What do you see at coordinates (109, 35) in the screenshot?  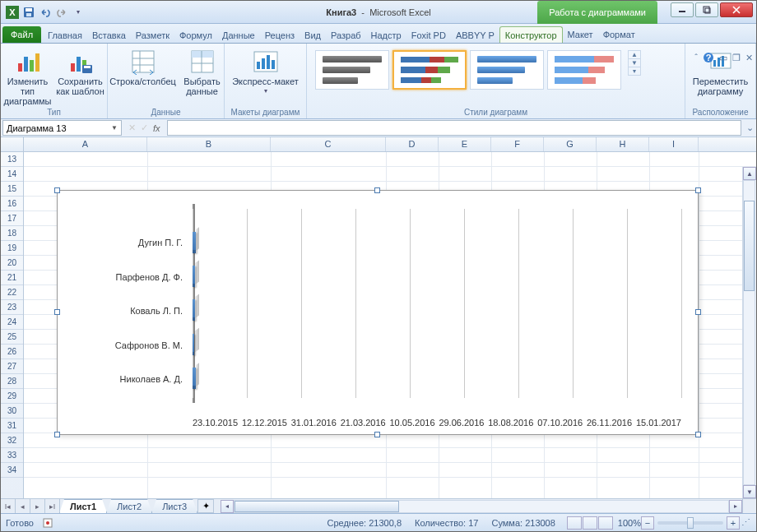 I see `tab-вставка: Вставка` at bounding box center [109, 35].